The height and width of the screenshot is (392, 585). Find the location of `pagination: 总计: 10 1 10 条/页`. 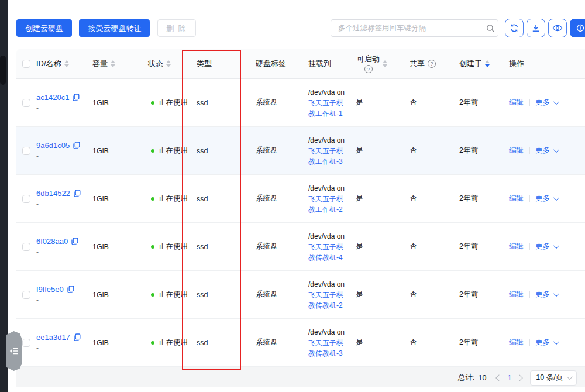

pagination: 总计: 10 1 10 条/页 is located at coordinates (517, 378).